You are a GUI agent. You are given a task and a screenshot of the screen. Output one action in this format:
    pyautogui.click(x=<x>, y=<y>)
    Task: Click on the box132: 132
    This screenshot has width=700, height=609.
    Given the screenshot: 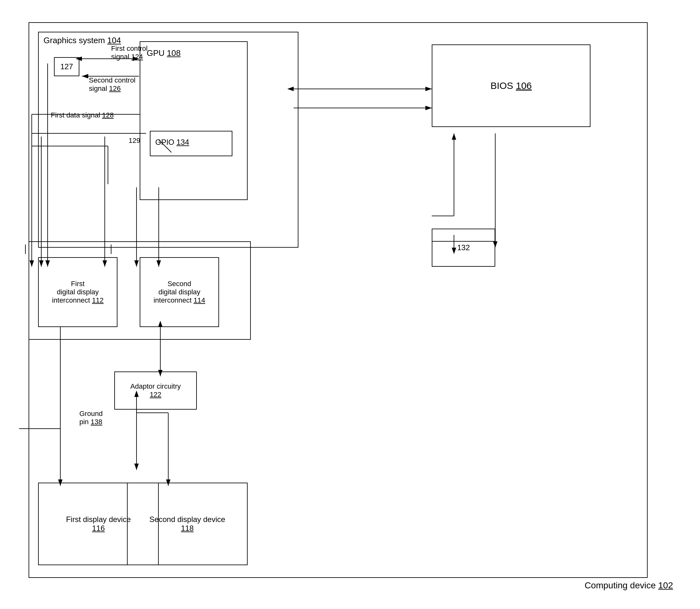 What is the action you would take?
    pyautogui.click(x=463, y=248)
    